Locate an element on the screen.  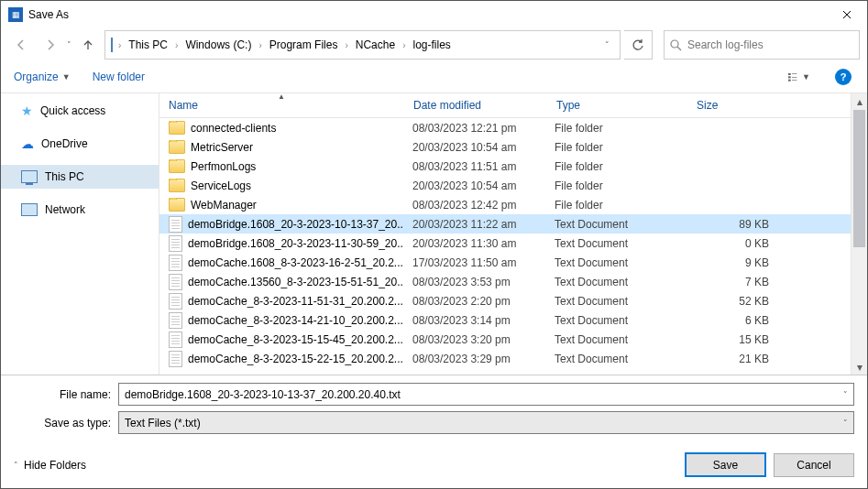
close-button is located at coordinates (847, 15).